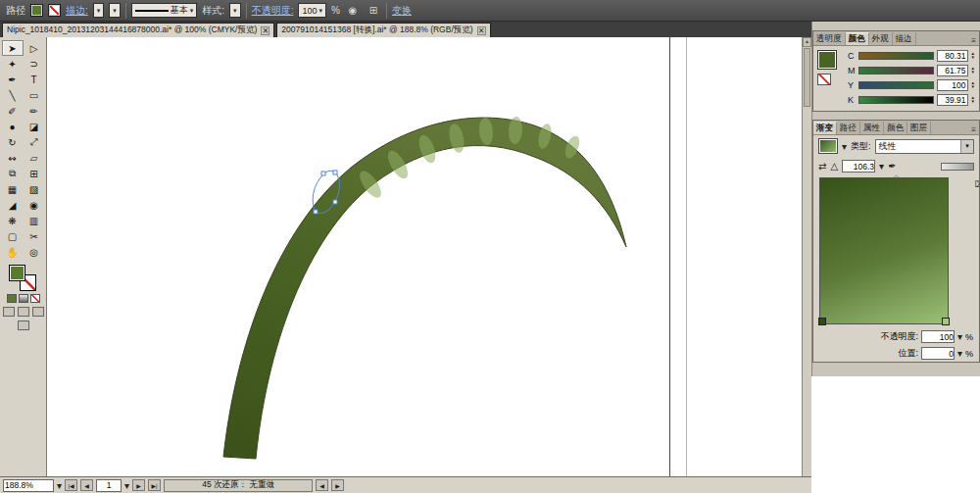 The width and height of the screenshot is (980, 493). What do you see at coordinates (13, 126) in the screenshot?
I see `blob-brush-tool: ●` at bounding box center [13, 126].